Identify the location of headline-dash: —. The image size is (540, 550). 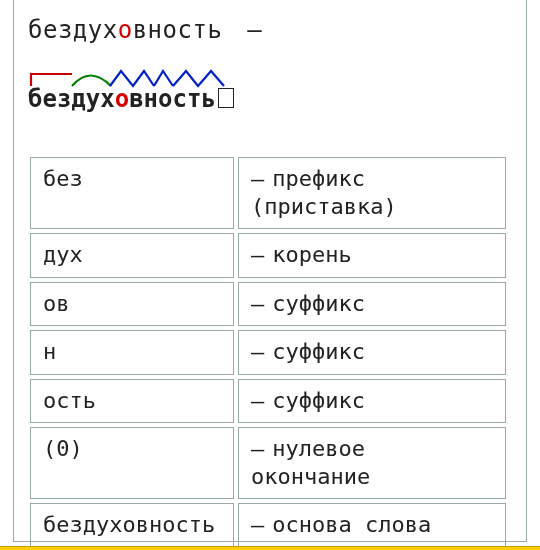
(254, 30).